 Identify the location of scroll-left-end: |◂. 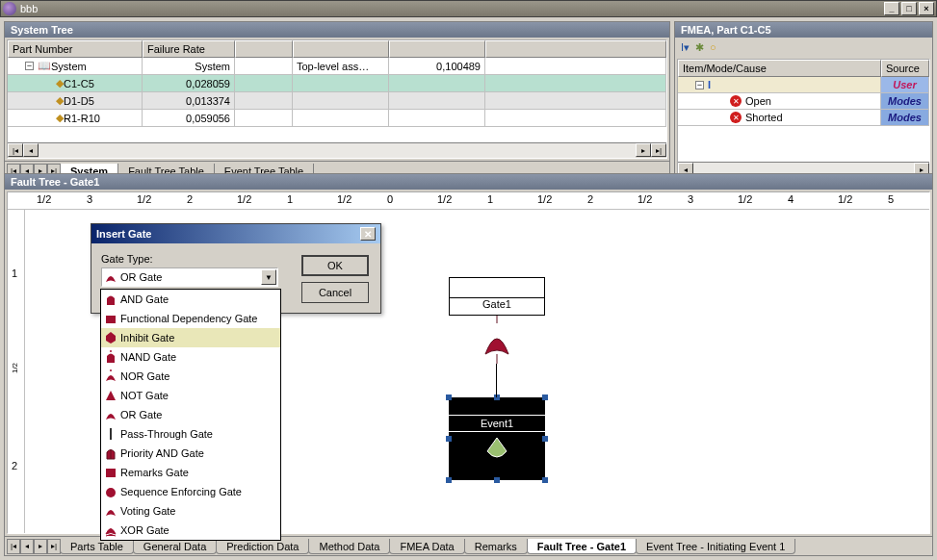
(15, 150).